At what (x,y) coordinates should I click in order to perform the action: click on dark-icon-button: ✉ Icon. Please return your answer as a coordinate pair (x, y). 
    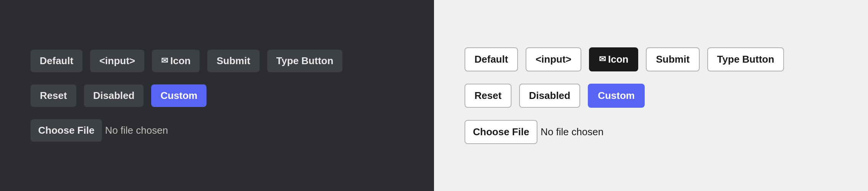
    Looking at the image, I should click on (176, 61).